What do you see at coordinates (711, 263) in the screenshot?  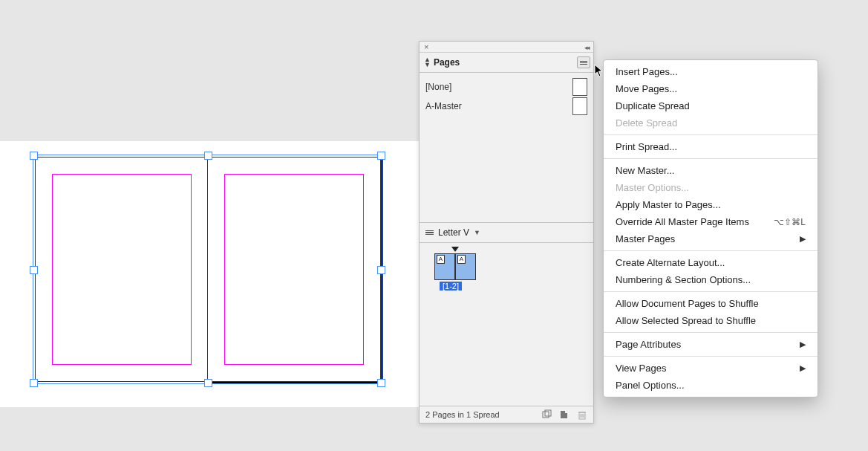 I see `menu-item: Create Alternate Layout...` at bounding box center [711, 263].